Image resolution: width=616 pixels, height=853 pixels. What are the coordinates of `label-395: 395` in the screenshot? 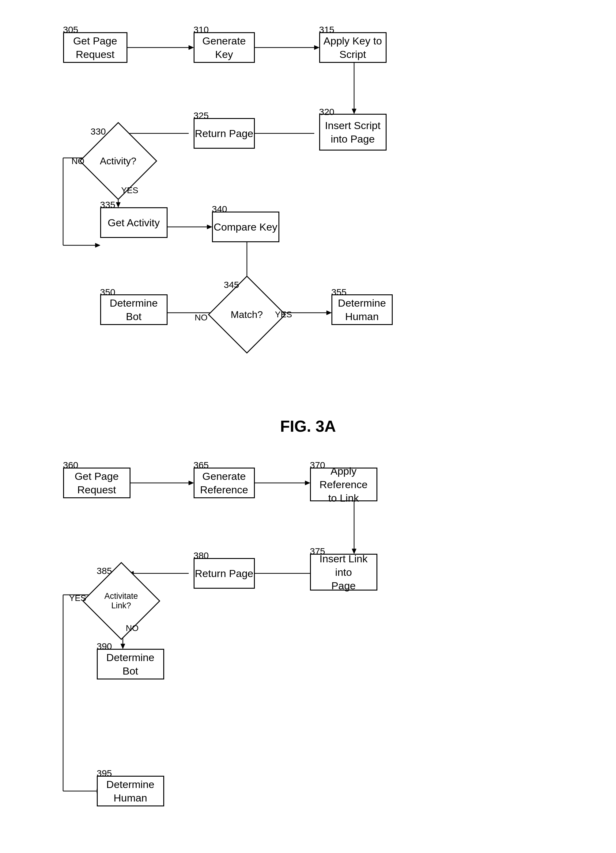 It's located at (104, 773).